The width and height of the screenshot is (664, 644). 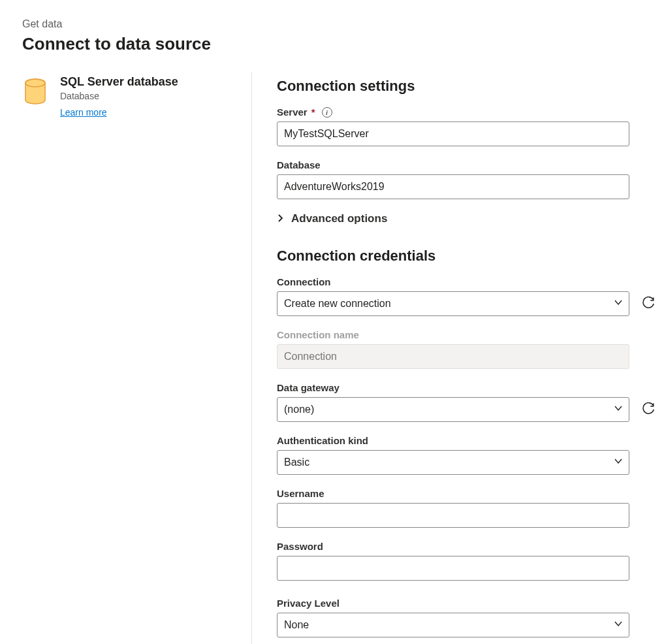 I want to click on privacy-level-select, so click(x=453, y=625).